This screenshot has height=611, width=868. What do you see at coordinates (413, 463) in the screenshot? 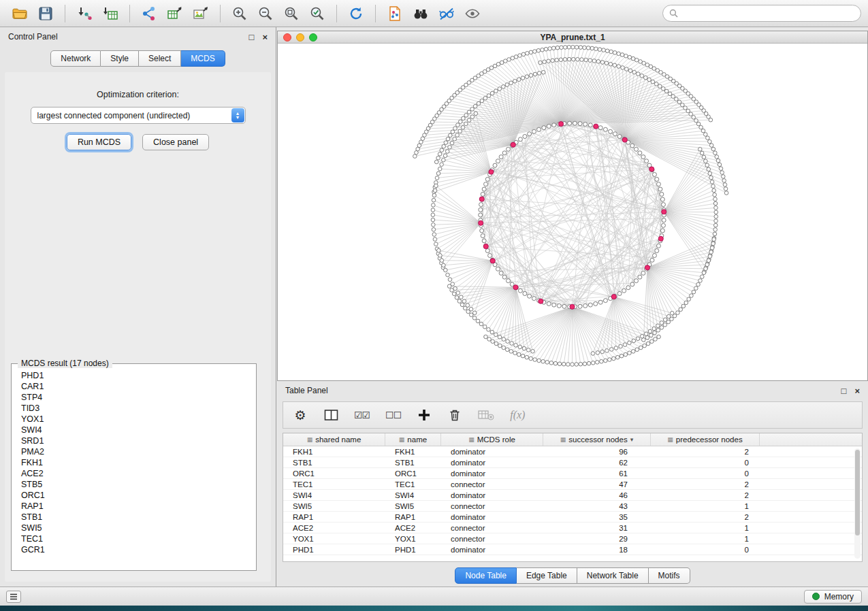
I see `cell-name: STB1` at bounding box center [413, 463].